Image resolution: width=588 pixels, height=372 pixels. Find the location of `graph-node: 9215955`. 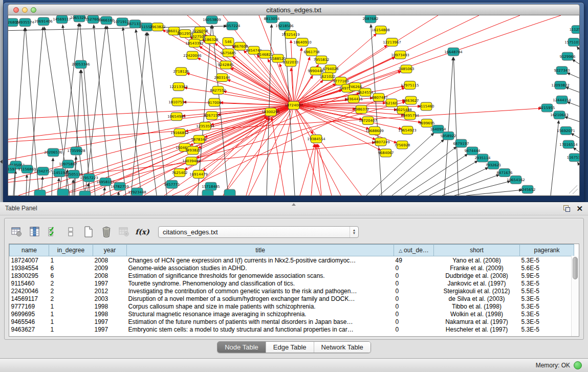

graph-node: 9215955 is located at coordinates (547, 108).